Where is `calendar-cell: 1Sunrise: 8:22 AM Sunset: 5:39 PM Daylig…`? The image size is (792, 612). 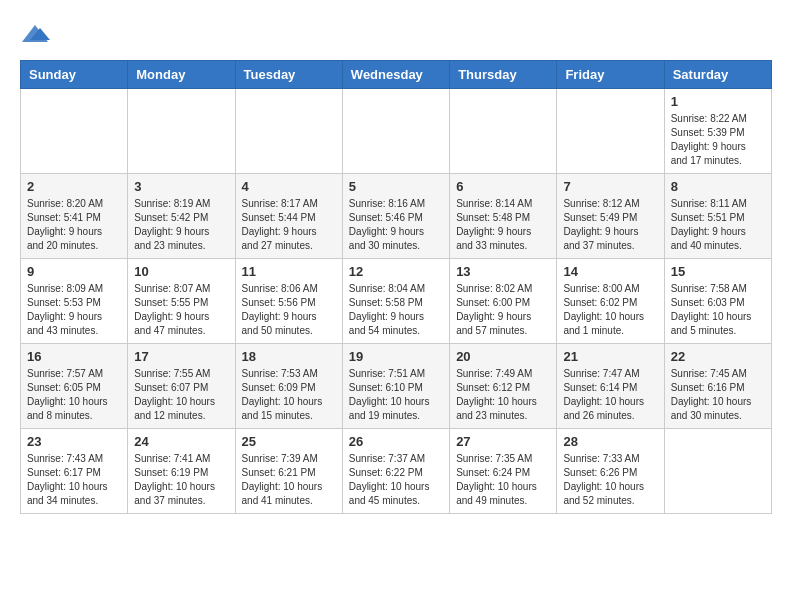 calendar-cell: 1Sunrise: 8:22 AM Sunset: 5:39 PM Daylig… is located at coordinates (718, 132).